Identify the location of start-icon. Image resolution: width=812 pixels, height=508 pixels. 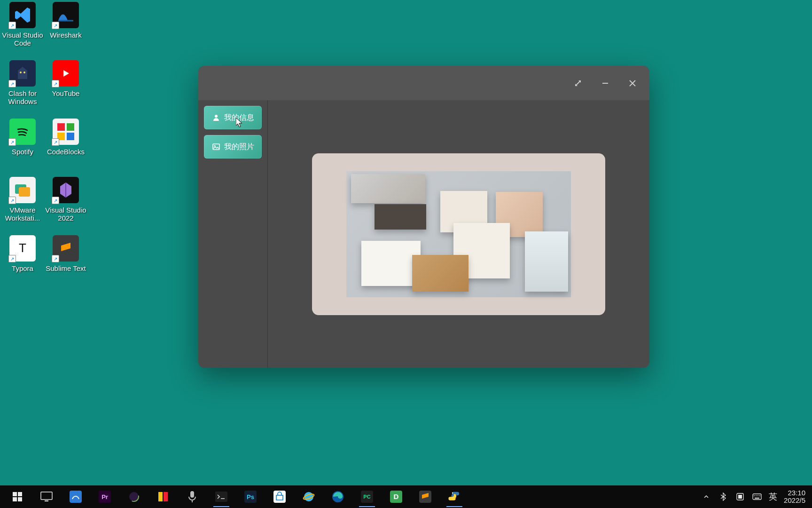
(17, 497).